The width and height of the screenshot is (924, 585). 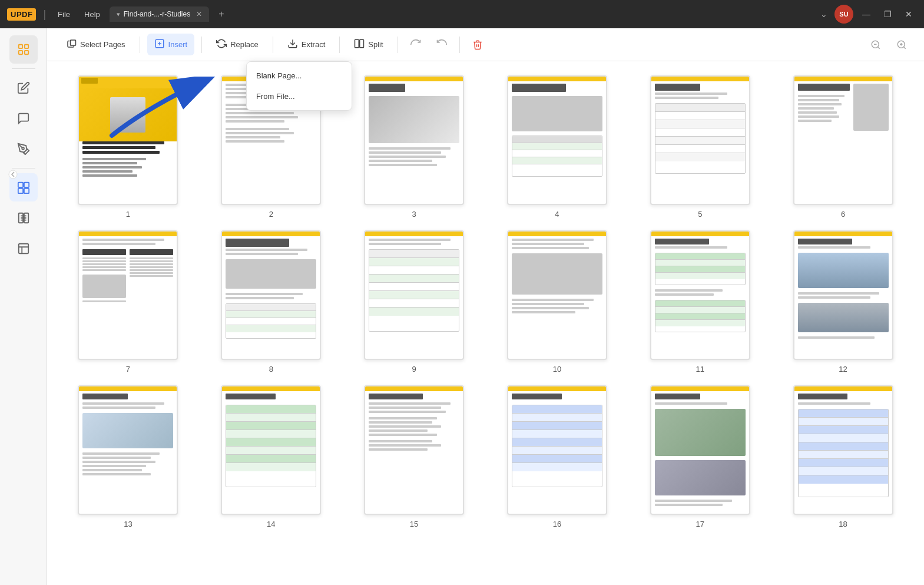 I want to click on page-item-3: 3, so click(x=415, y=147).